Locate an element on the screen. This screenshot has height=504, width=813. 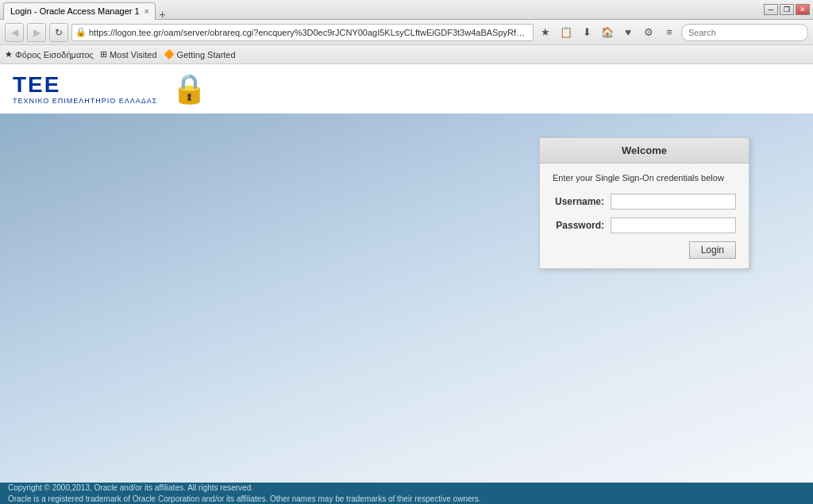
login-btn-row: Login is located at coordinates (645, 250).